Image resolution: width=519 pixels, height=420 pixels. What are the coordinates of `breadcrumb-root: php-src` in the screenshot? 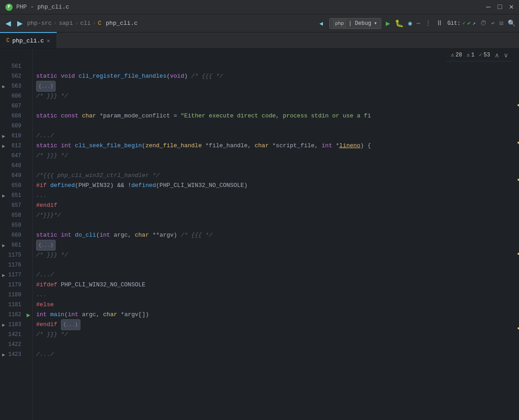 It's located at (40, 23).